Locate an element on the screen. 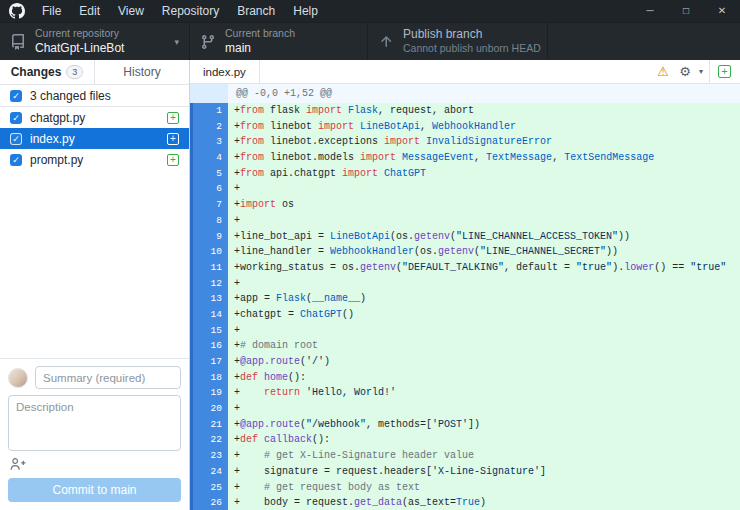 Image resolution: width=740 pixels, height=510 pixels. file-row-chatgpt.py: ✓chatgpt.py+ is located at coordinates (94, 118).